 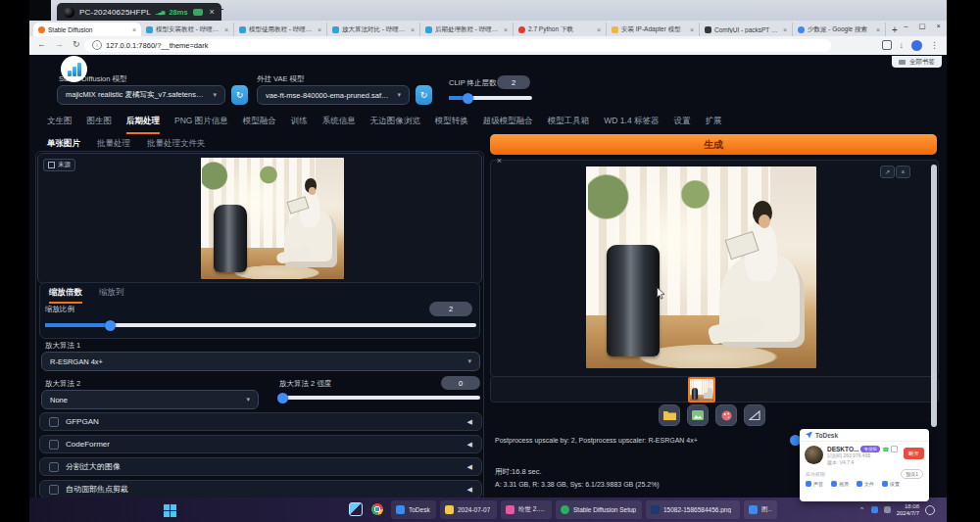 What do you see at coordinates (261, 445) in the screenshot?
I see `accordion-codeformer: CodeFormer ◀` at bounding box center [261, 445].